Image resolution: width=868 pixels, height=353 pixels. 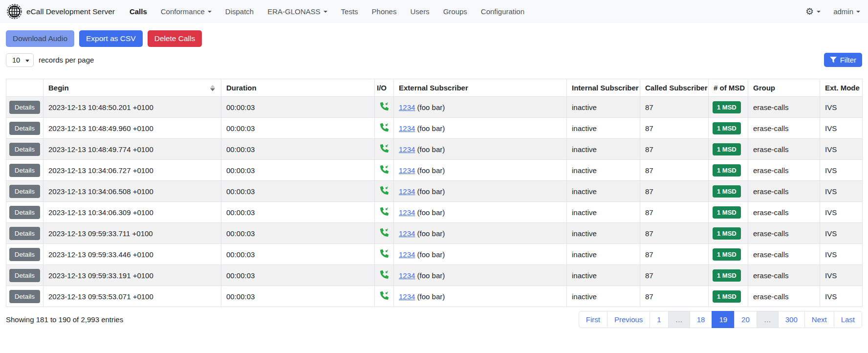 What do you see at coordinates (843, 60) in the screenshot?
I see `filter-button: Filter` at bounding box center [843, 60].